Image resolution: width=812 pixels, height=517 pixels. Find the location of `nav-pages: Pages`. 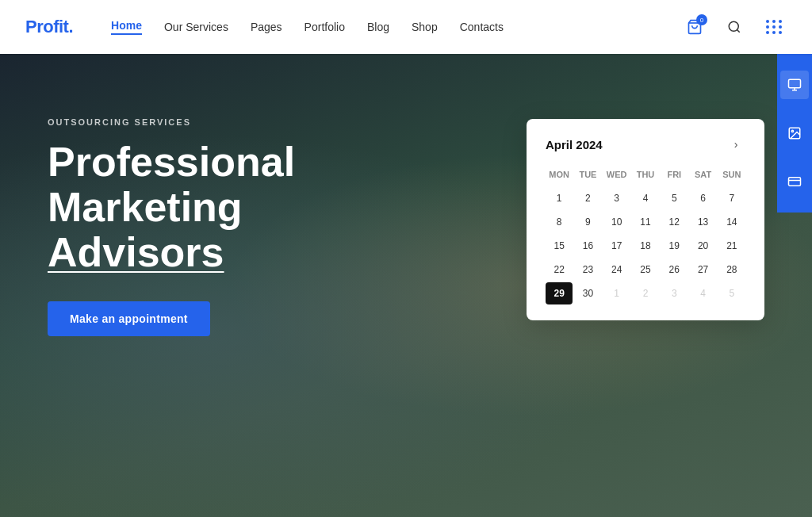

nav-pages: Pages is located at coordinates (266, 27).